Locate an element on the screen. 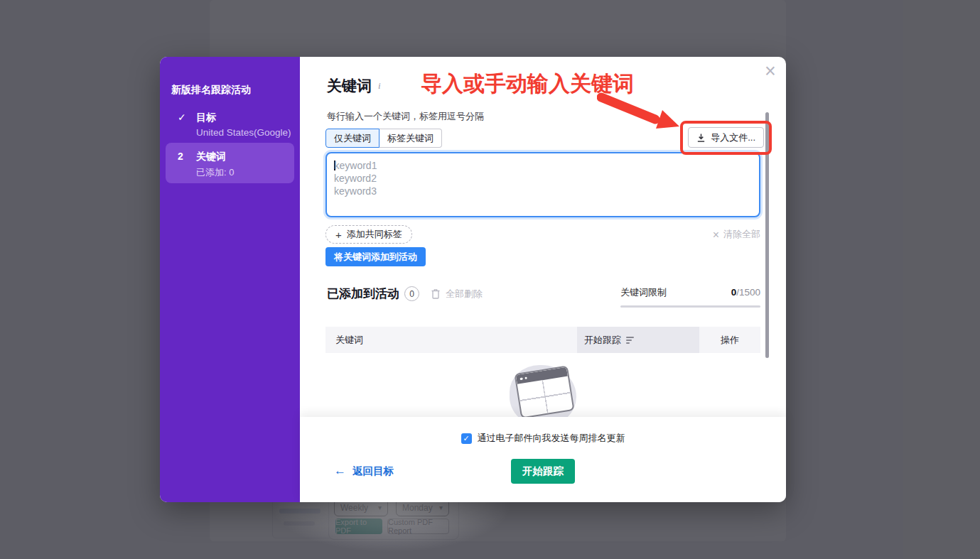 The width and height of the screenshot is (980, 559). keyword-limit-label: 关键词限制 is located at coordinates (644, 293).